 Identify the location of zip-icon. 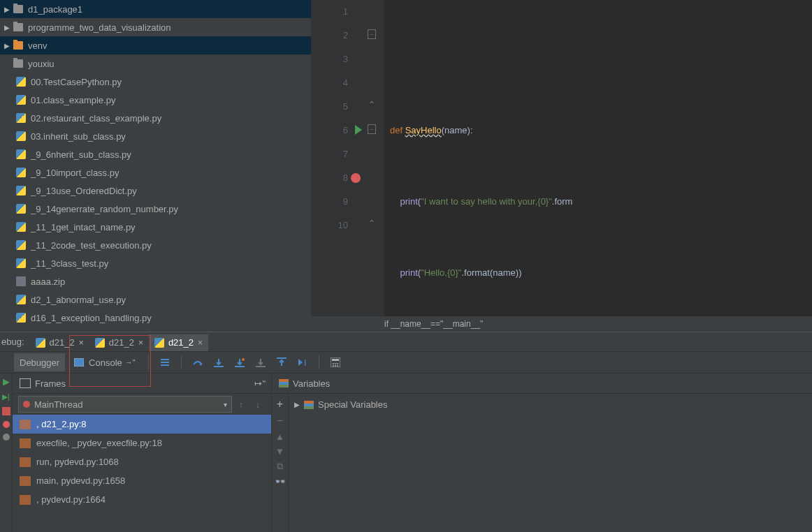
(21, 281).